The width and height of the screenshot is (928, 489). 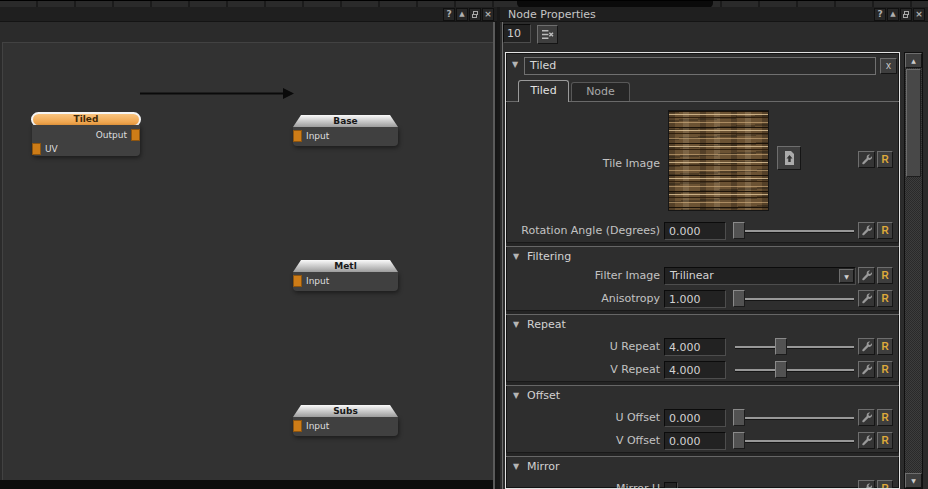 What do you see at coordinates (702, 324) in the screenshot?
I see `section-repeat: ▼ Repeat` at bounding box center [702, 324].